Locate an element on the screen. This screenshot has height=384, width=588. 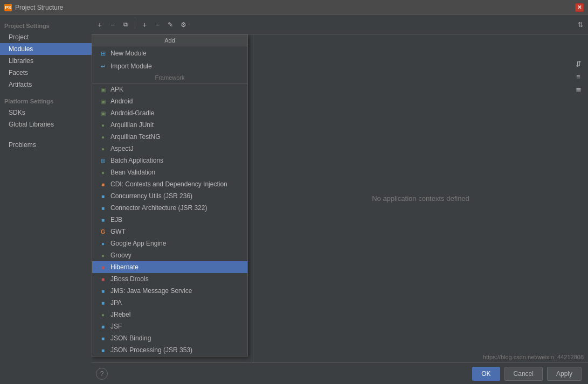
right-action-buttons: ⇵ ≡ ≣ is located at coordinates (578, 76).